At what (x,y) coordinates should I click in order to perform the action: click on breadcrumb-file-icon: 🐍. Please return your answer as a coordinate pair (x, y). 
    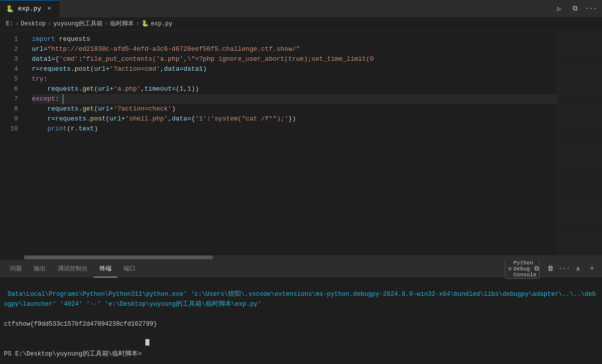
    Looking at the image, I should click on (145, 24).